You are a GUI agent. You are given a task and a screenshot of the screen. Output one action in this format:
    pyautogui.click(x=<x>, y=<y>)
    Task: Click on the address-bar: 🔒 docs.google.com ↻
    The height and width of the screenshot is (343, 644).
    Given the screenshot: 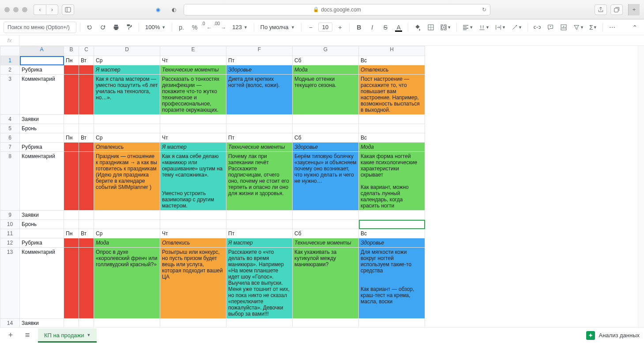 What is the action you would take?
    pyautogui.click(x=337, y=10)
    